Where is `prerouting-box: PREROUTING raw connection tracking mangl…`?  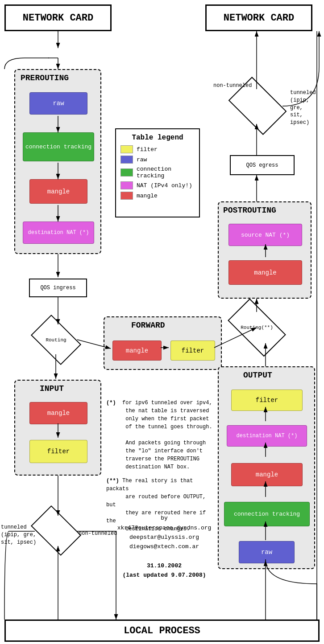
prerouting-box: PREROUTING raw connection tracking mangl… is located at coordinates (58, 161).